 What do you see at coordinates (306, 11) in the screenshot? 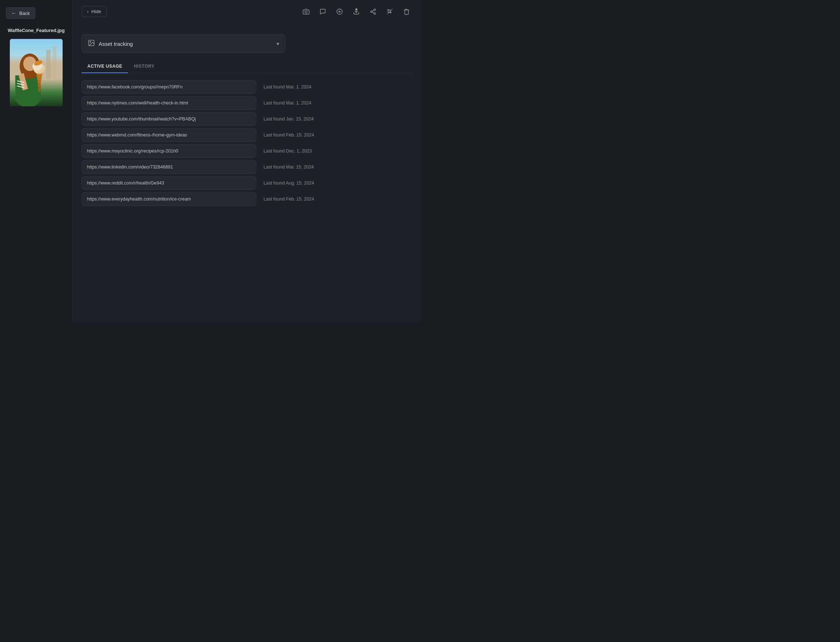
I see `camera-icon` at bounding box center [306, 11].